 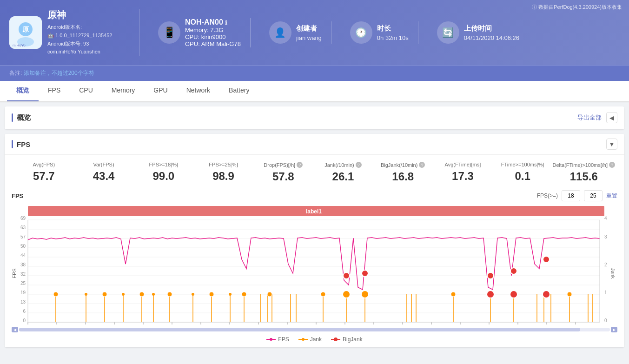 I want to click on overview-title: 概览, so click(x=21, y=118).